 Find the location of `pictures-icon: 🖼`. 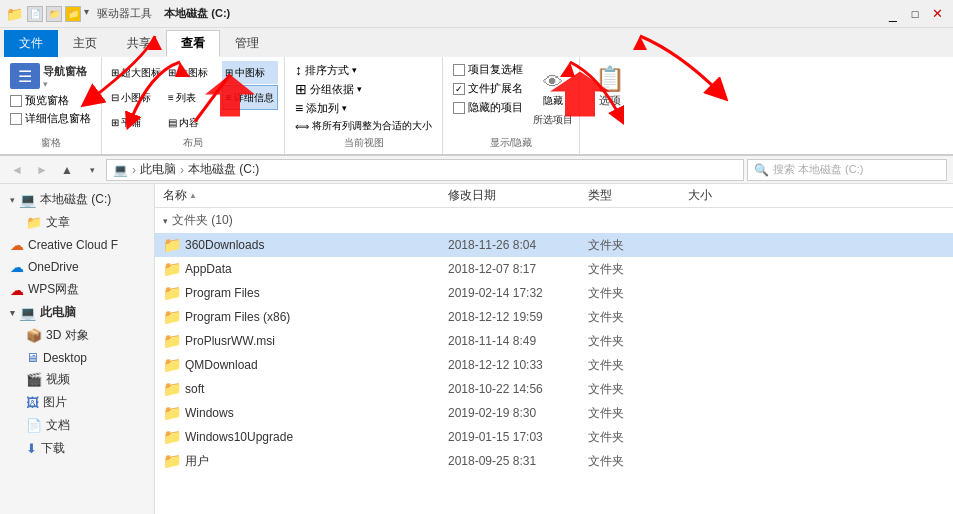

pictures-icon: 🖼 is located at coordinates (32, 402).